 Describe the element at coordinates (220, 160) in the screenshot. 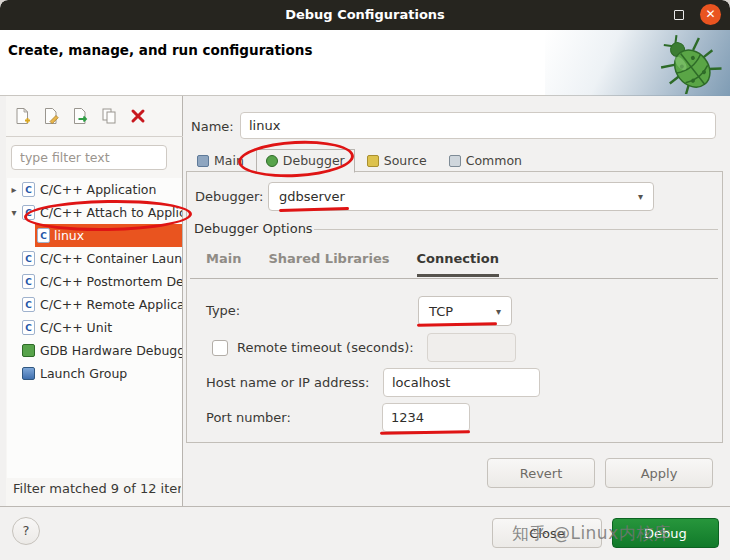

I see `tab-main: Main` at that location.